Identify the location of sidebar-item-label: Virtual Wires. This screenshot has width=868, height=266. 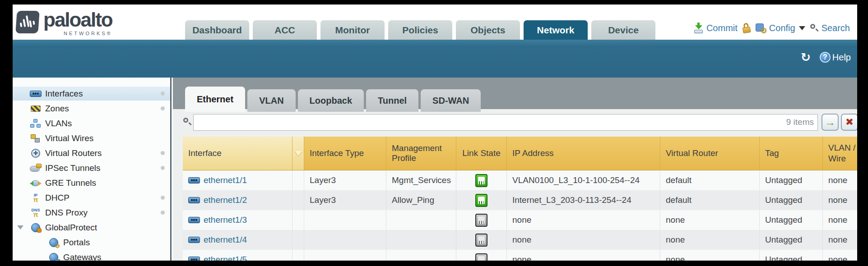
(70, 138).